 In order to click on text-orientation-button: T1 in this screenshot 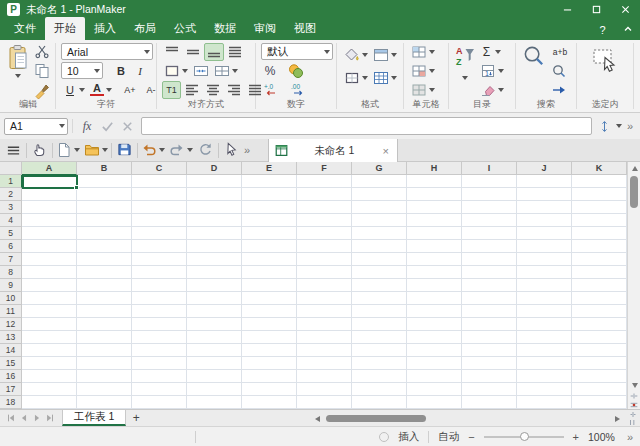, I will do `click(172, 90)`.